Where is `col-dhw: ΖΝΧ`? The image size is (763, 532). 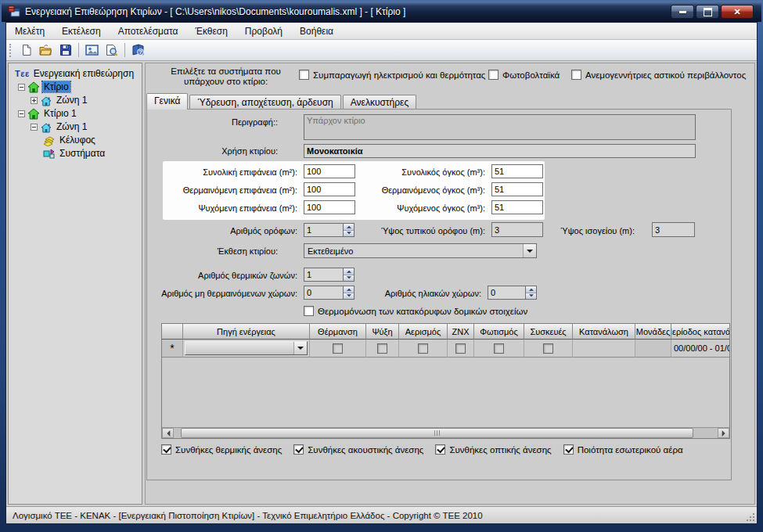
col-dhw: ΖΝΧ is located at coordinates (461, 332).